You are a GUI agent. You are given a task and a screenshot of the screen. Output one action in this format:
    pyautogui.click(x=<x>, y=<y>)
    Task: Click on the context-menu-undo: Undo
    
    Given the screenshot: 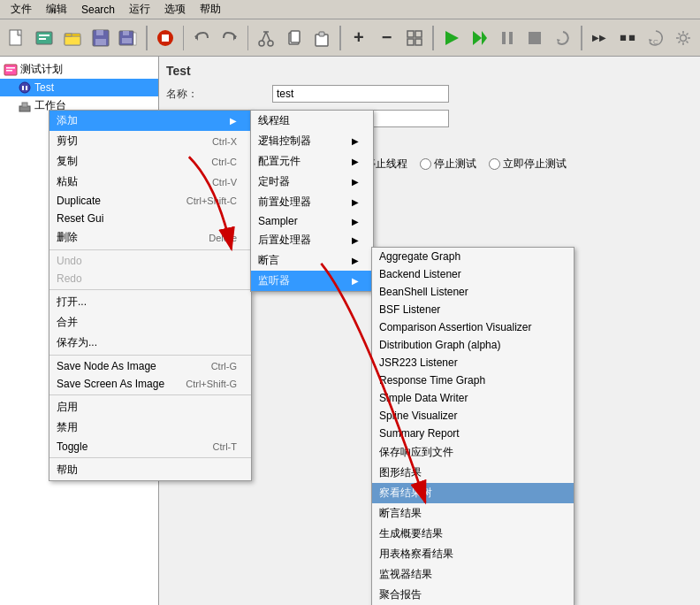 What is the action you would take?
    pyautogui.click(x=150, y=261)
    